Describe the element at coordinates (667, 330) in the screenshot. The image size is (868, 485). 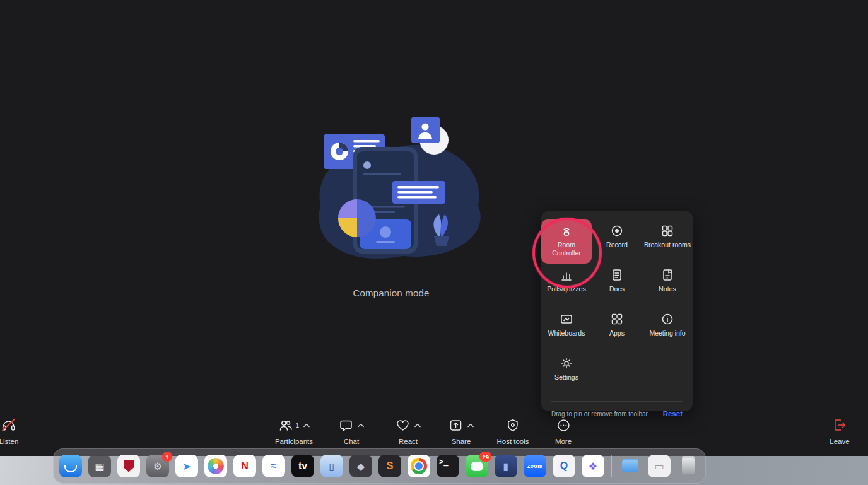
I see `menu-item-meeting-info: Meeting info` at that location.